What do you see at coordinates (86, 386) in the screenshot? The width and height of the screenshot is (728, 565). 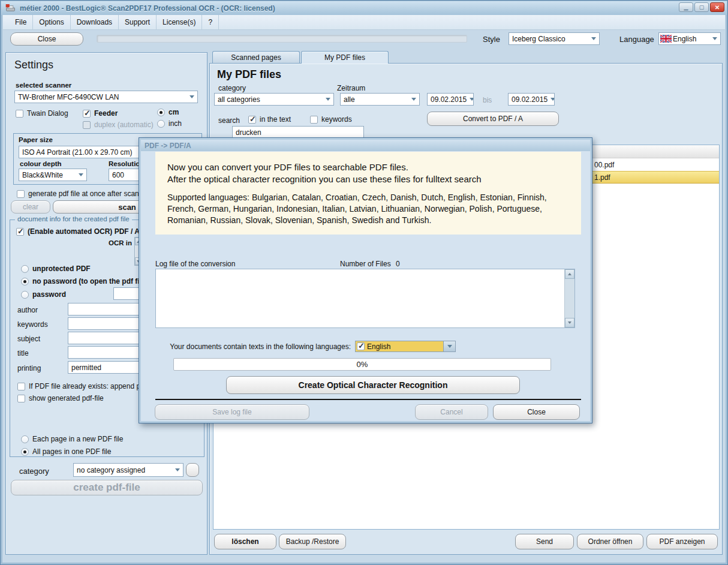 I see `append-pages-checkbox: If PDF file already exists: append pages` at bounding box center [86, 386].